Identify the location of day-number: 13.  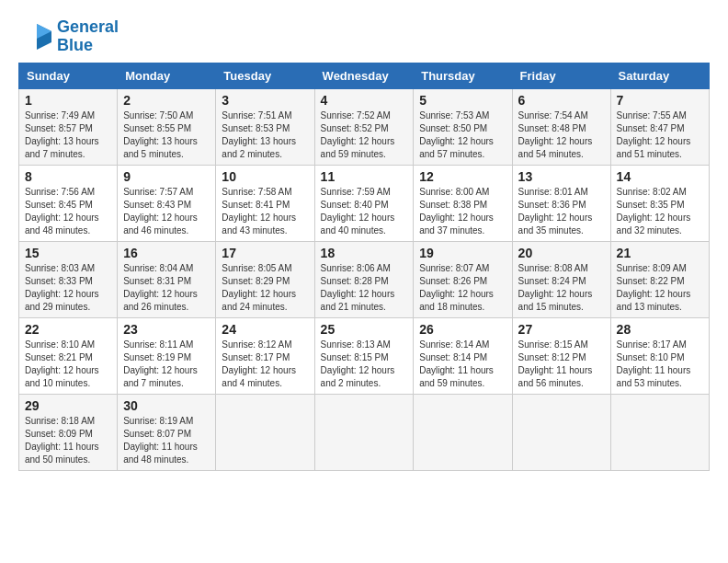
(562, 177).